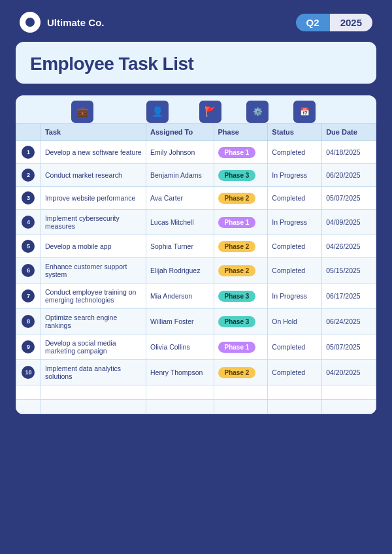  Describe the element at coordinates (180, 348) in the screenshot. I see `assigned-cell: Olivia Collins` at that location.